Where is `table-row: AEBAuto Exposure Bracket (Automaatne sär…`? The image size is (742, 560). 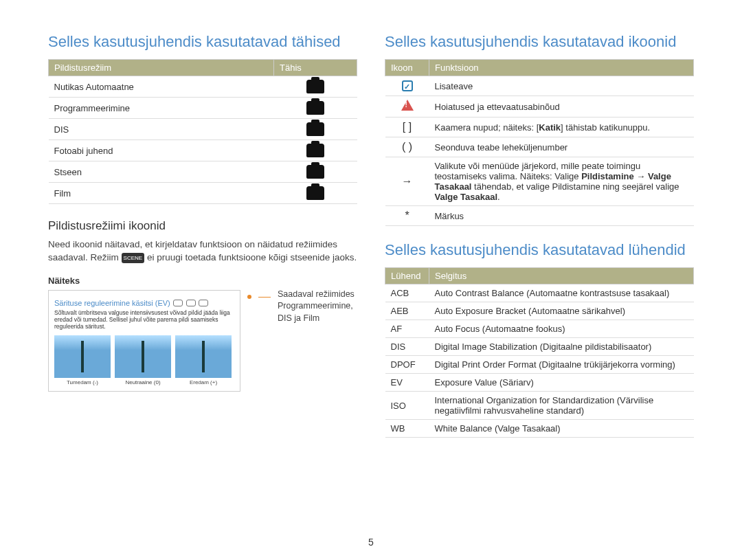 table-row: AEBAuto Exposure Bracket (Automaatne sär… is located at coordinates (540, 311).